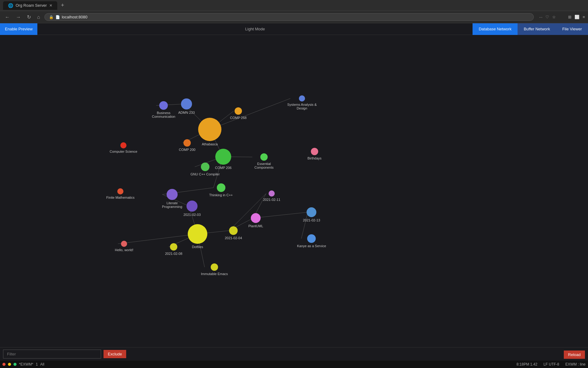 Image resolution: width=588 pixels, height=368 pixels. Describe the element at coordinates (210, 132) in the screenshot. I see `graph-node-athabasca: Athabasca` at that location.